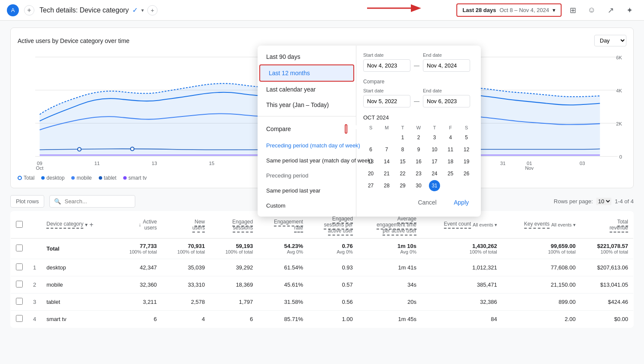 The image size is (644, 364). I want to click on td-r4-engaged: 6, so click(234, 319).